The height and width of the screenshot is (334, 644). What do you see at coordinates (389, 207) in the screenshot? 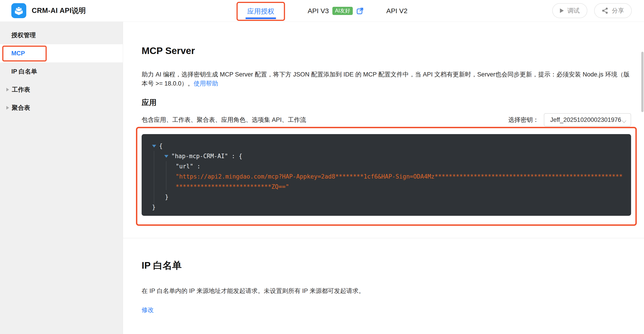
I see `json-close-outer: }` at bounding box center [389, 207].